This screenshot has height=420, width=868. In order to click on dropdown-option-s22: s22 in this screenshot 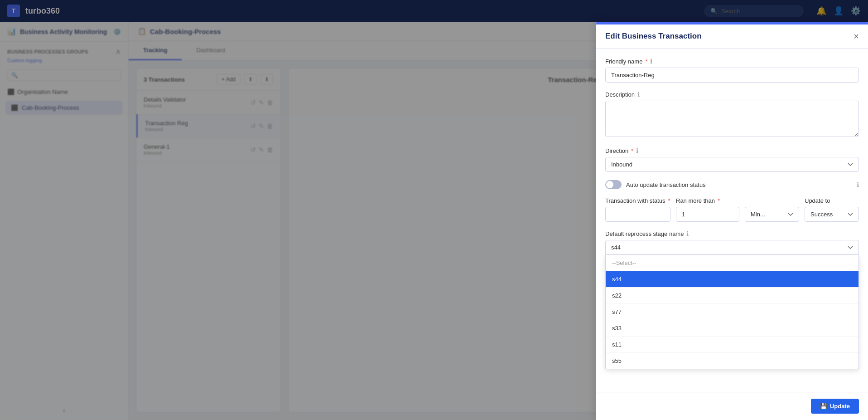, I will do `click(732, 296)`.